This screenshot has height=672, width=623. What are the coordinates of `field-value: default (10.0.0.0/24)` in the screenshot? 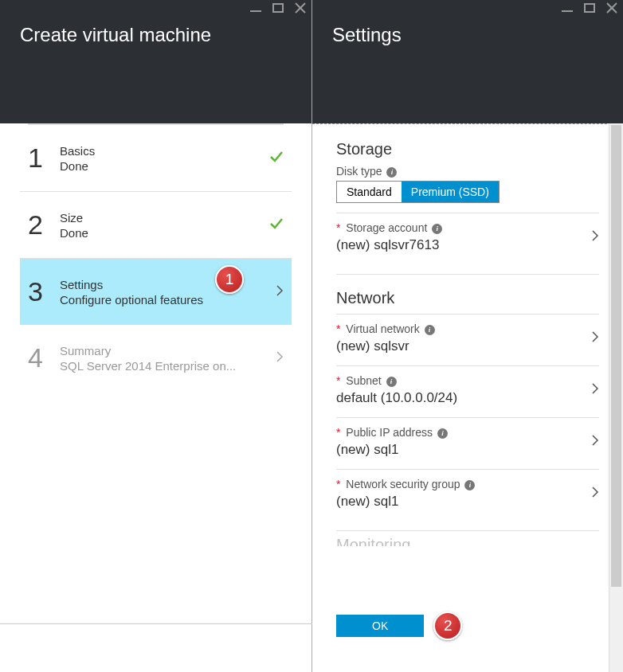 It's located at (464, 398).